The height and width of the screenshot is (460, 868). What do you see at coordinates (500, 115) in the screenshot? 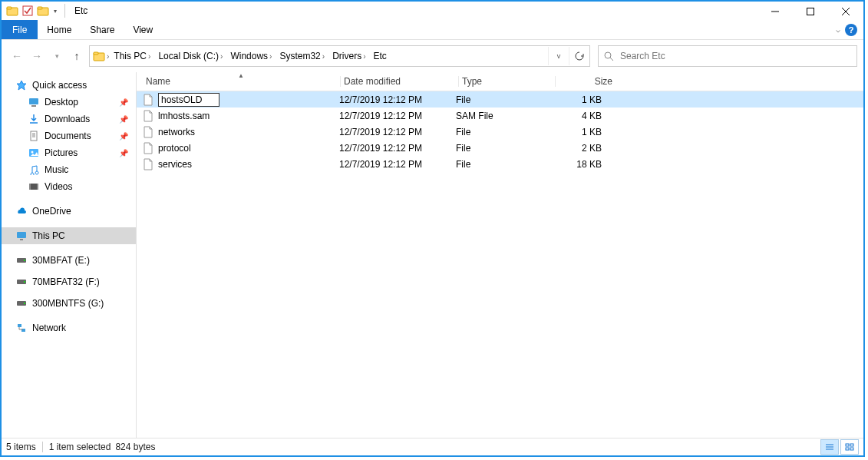
I see `table-row: lmhosts.sam 12/7/2019 12:12 PM SAM File …` at bounding box center [500, 115].